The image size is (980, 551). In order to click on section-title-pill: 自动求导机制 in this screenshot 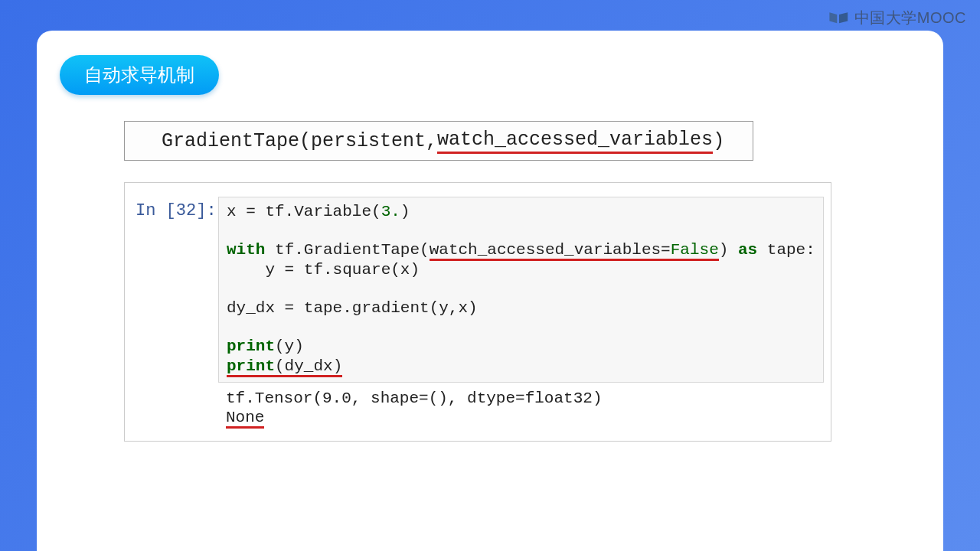, I will do `click(139, 75)`.